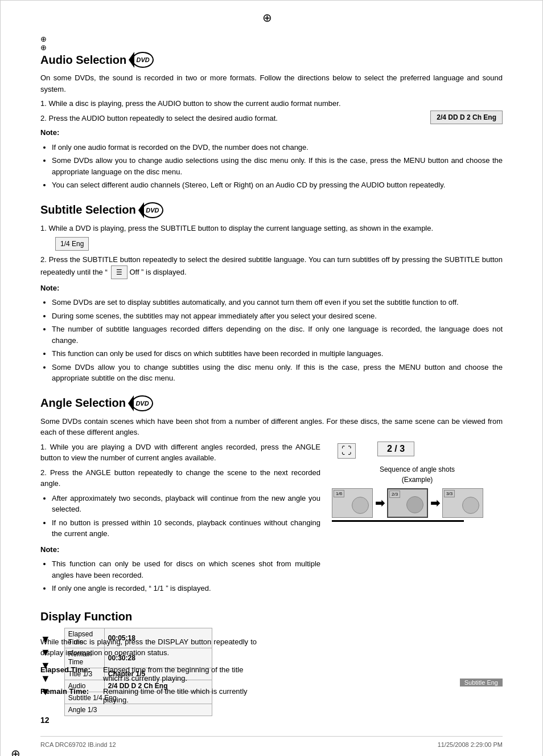  What do you see at coordinates (180, 696) in the screenshot?
I see `remain-value: Remaining time of the title which is cur…` at bounding box center [180, 696].